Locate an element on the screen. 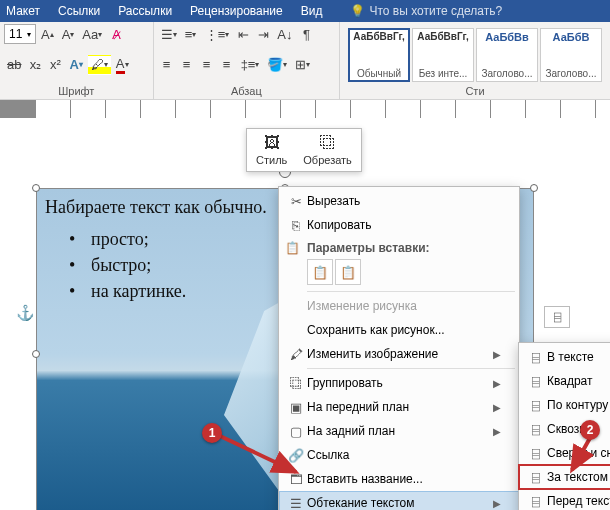 The image size is (610, 510). style-tile-heading1: АаБбВв Заголово... is located at coordinates (507, 55).